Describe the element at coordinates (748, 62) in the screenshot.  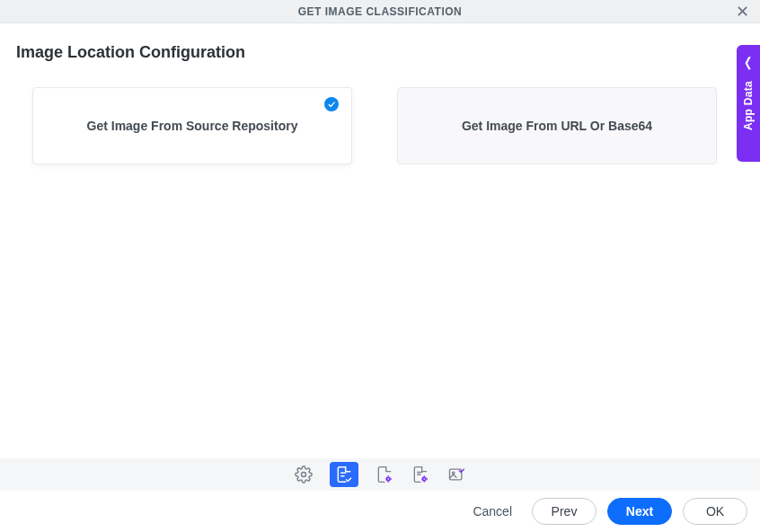
I see `chevron-left-icon: ❮` at that location.